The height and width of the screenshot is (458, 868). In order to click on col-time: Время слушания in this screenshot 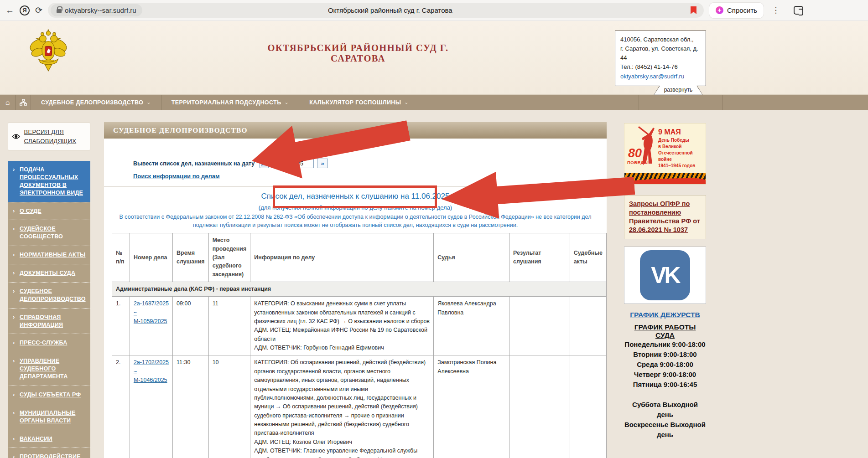, I will do `click(191, 258)`.